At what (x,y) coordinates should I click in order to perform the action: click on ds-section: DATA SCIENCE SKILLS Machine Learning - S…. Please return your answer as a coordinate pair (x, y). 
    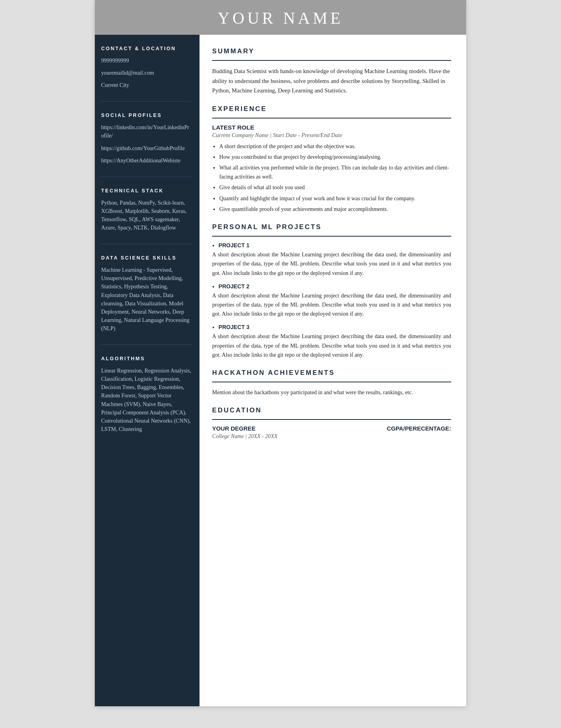
    Looking at the image, I should click on (146, 294).